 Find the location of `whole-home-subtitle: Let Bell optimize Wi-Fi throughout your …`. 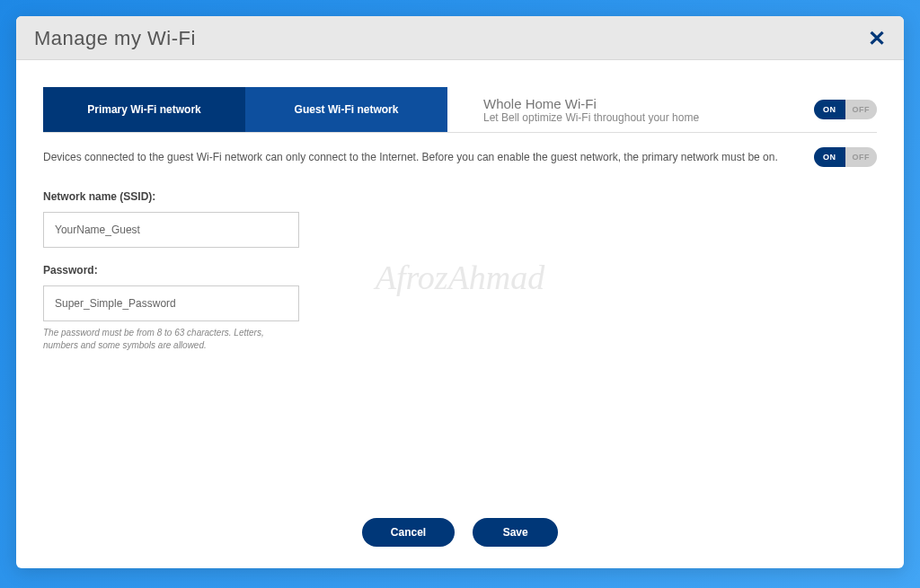

whole-home-subtitle: Let Bell optimize Wi-Fi throughout your … is located at coordinates (591, 118).